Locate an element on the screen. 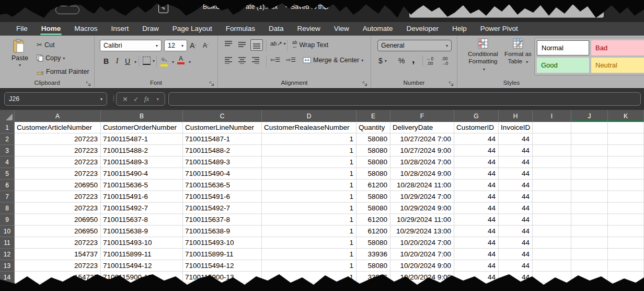 Image resolution: width=644 pixels, height=291 pixels. menu-tab-macros: Macros is located at coordinates (86, 29).